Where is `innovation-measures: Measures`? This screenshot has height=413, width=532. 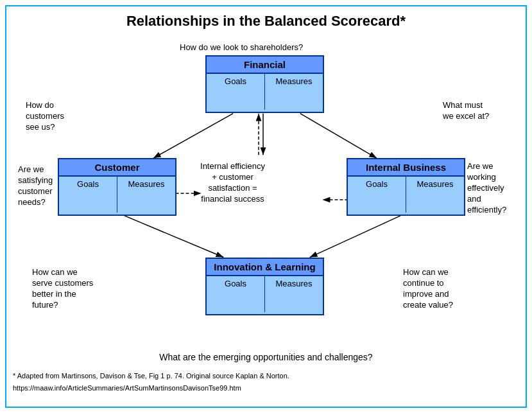
innovation-measures: Measures is located at coordinates (294, 294).